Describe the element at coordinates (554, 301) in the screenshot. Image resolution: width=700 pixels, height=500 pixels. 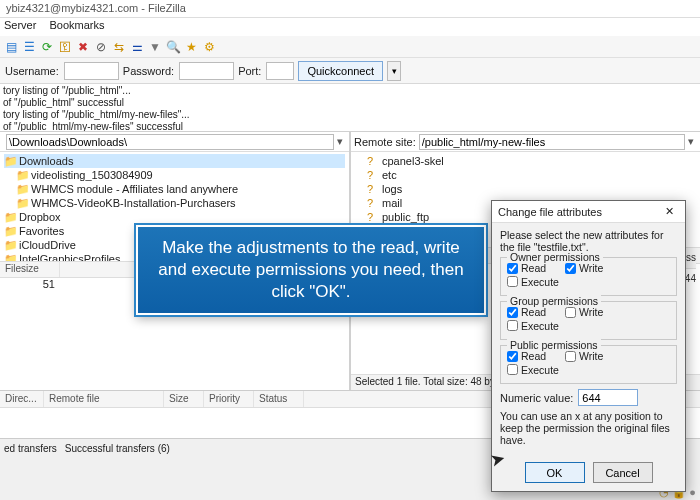
I see `group-legend: Group permissions` at that location.